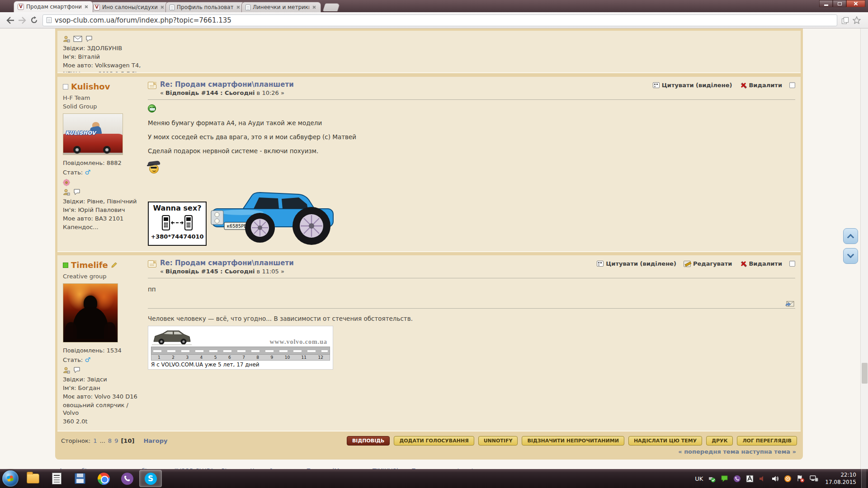 The image size is (868, 488). Describe the element at coordinates (851, 238) in the screenshot. I see `chevron-up-icon` at that location.